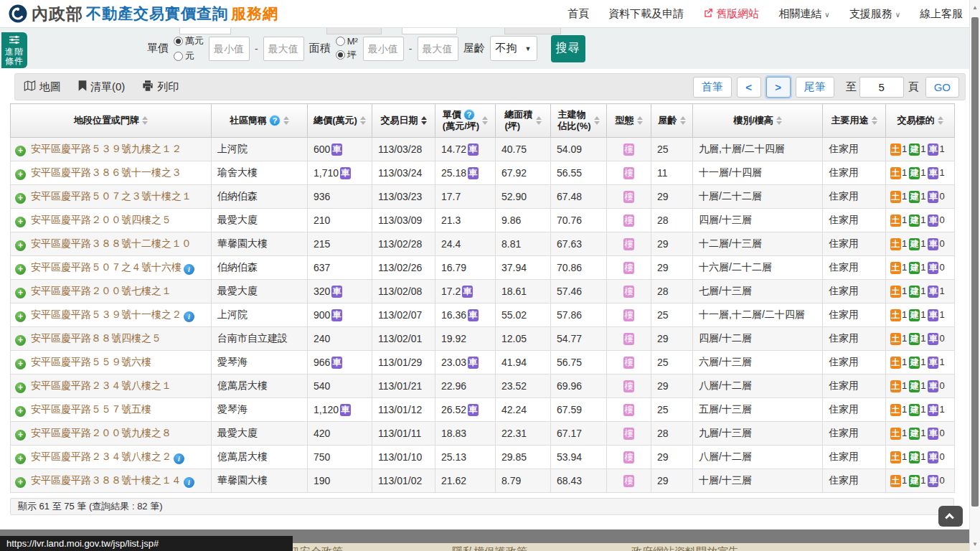 This screenshot has height=551, width=980. What do you see at coordinates (143, 14) in the screenshot?
I see `site-logo: 內政部 不動產交易實價查詢 服務網` at bounding box center [143, 14].